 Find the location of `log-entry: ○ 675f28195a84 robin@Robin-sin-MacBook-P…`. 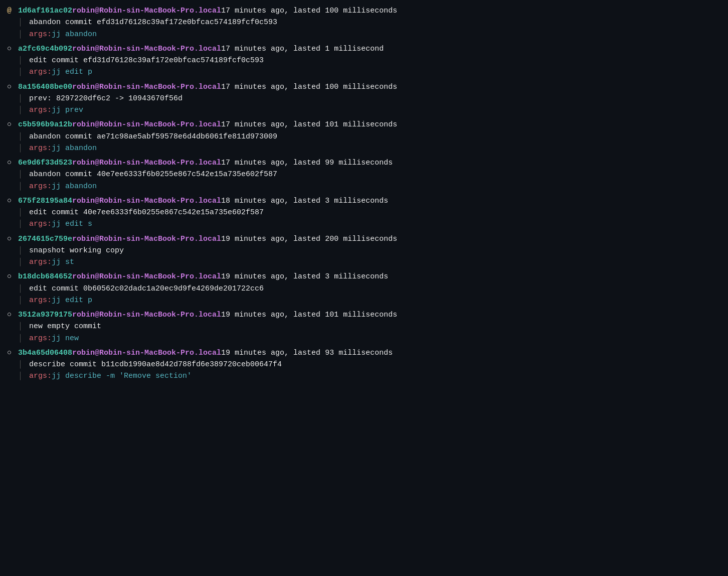

log-entry: ○ 675f28195a84 robin@Robin-sin-MacBook-P… is located at coordinates (364, 214).